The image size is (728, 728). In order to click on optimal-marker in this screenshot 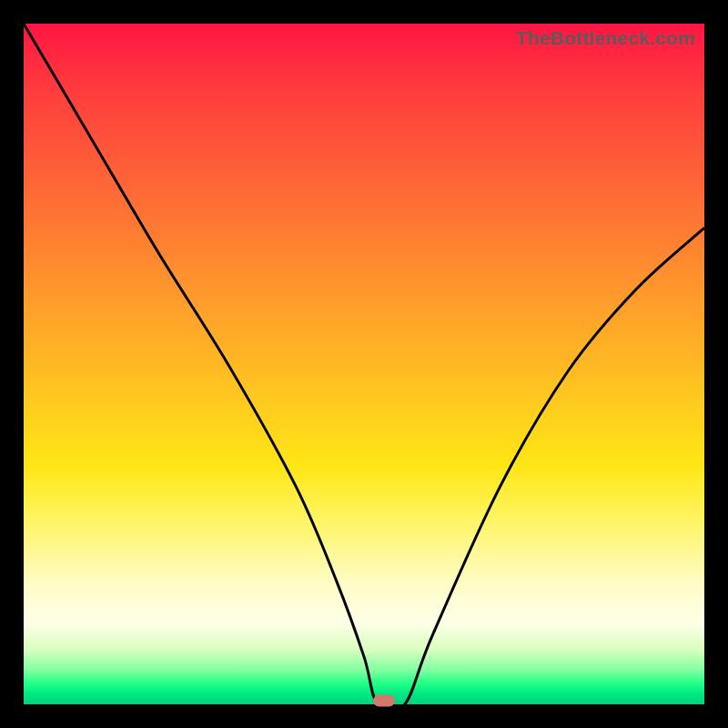, I will do `click(384, 701)`.